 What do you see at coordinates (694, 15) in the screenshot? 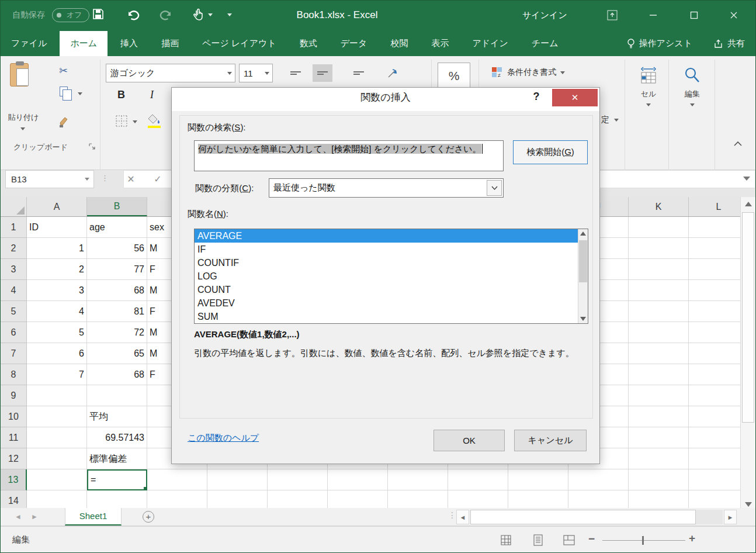
I see `maximize-icon` at bounding box center [694, 15].